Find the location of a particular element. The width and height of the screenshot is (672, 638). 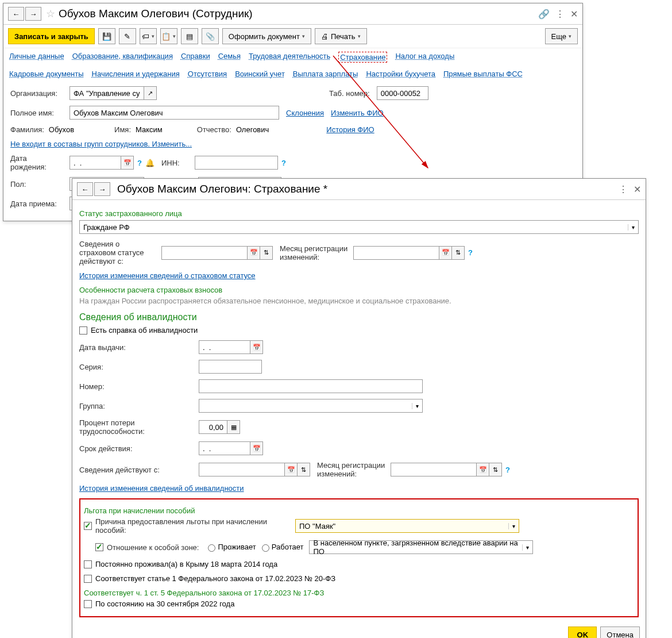

star-icon: ☆ is located at coordinates (51, 14).